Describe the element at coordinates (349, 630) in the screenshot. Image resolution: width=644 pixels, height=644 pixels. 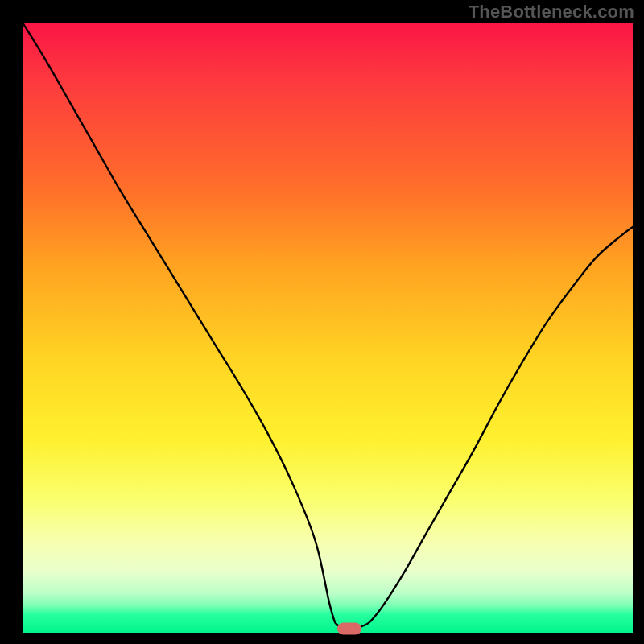
I see `optimum-marker` at that location.